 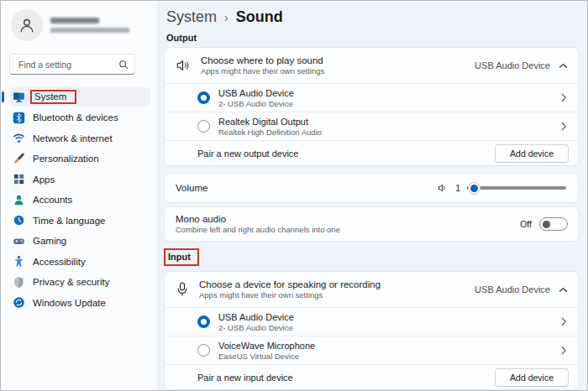 What do you see at coordinates (80, 97) in the screenshot?
I see `sidebar-item-system: System` at bounding box center [80, 97].